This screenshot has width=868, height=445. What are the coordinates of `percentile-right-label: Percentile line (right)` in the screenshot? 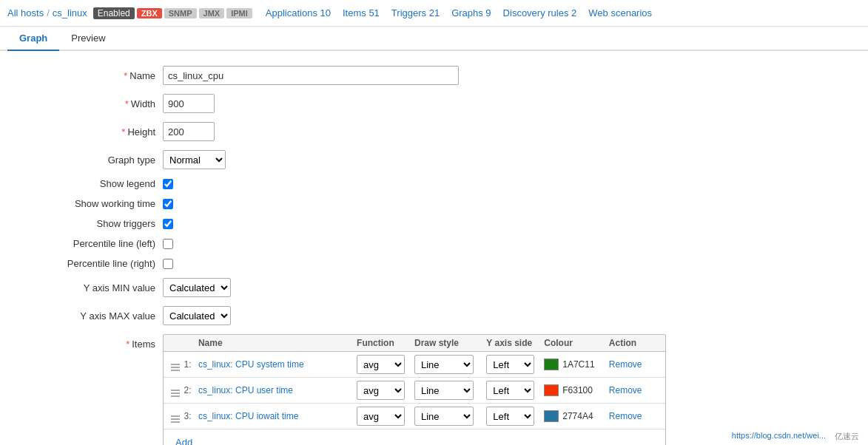 It's located at (104, 263).